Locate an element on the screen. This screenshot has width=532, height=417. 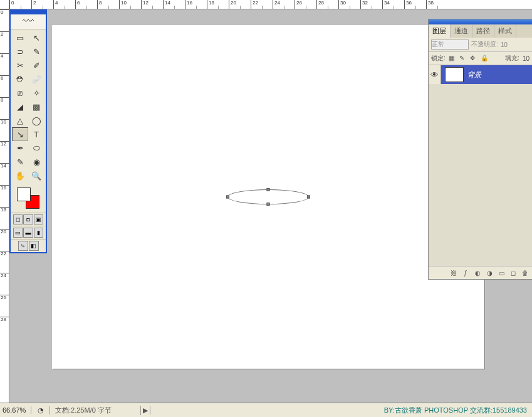
layer-thumbnail is located at coordinates (454, 75).